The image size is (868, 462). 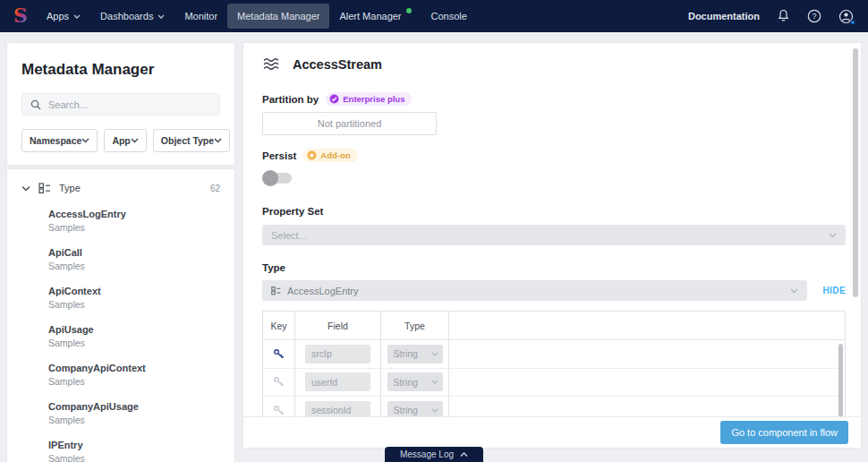 What do you see at coordinates (330, 156) in the screenshot?
I see `add-on-badge: Add-on` at bounding box center [330, 156].